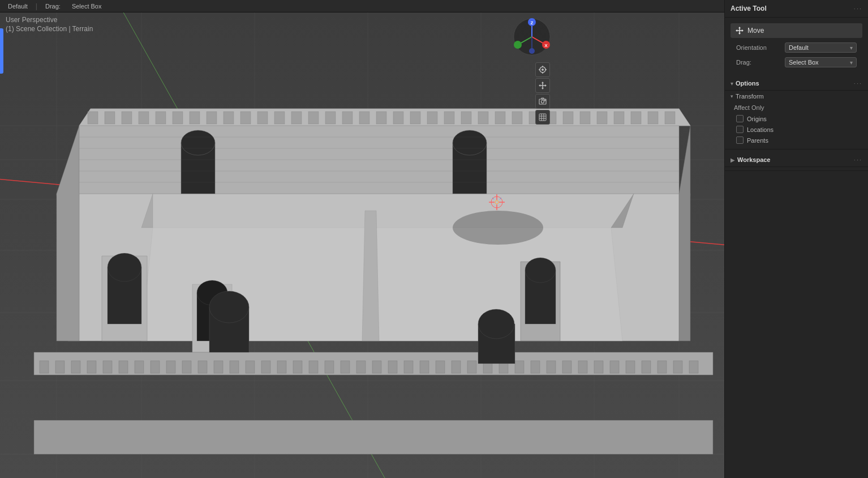 The width and height of the screenshot is (868, 478). Describe the element at coordinates (797, 108) in the screenshot. I see `affect-only-row: Affect Only` at that location.